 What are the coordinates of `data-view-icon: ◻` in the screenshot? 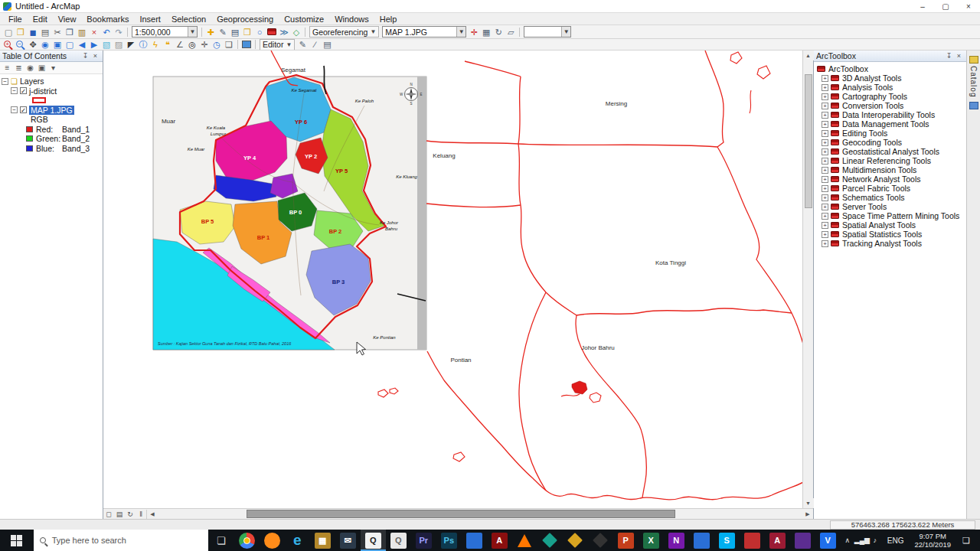 It's located at (109, 514).